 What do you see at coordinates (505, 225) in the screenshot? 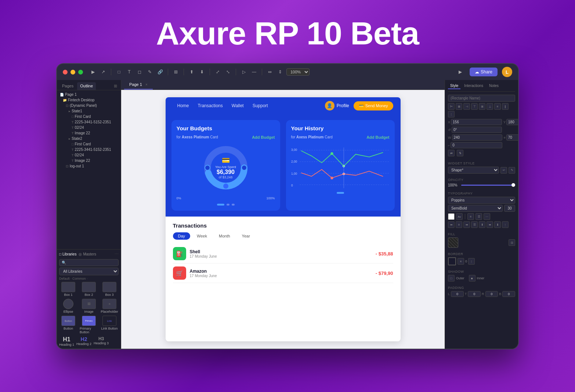
I see `text-more: ⋮` at bounding box center [505, 225].